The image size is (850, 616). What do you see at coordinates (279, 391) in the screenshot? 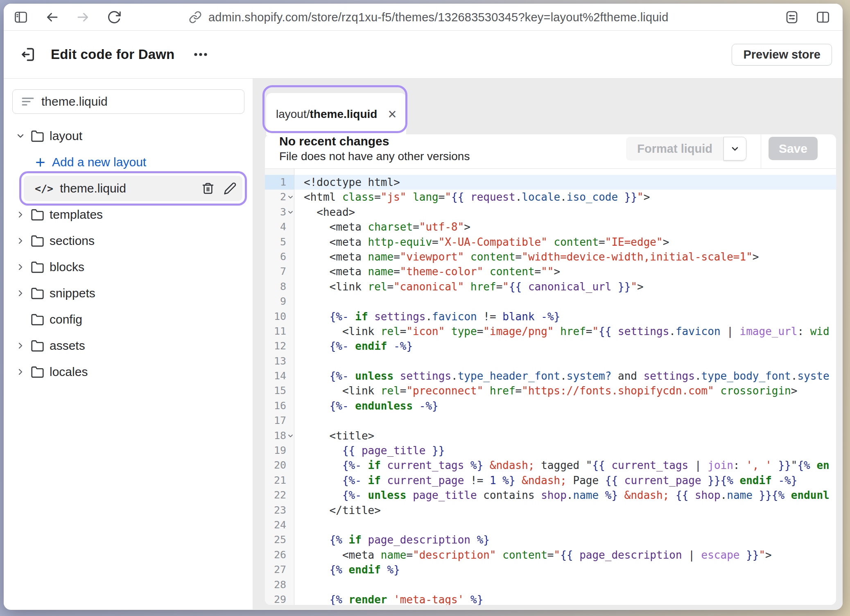
I see `line-number: 15` at bounding box center [279, 391].